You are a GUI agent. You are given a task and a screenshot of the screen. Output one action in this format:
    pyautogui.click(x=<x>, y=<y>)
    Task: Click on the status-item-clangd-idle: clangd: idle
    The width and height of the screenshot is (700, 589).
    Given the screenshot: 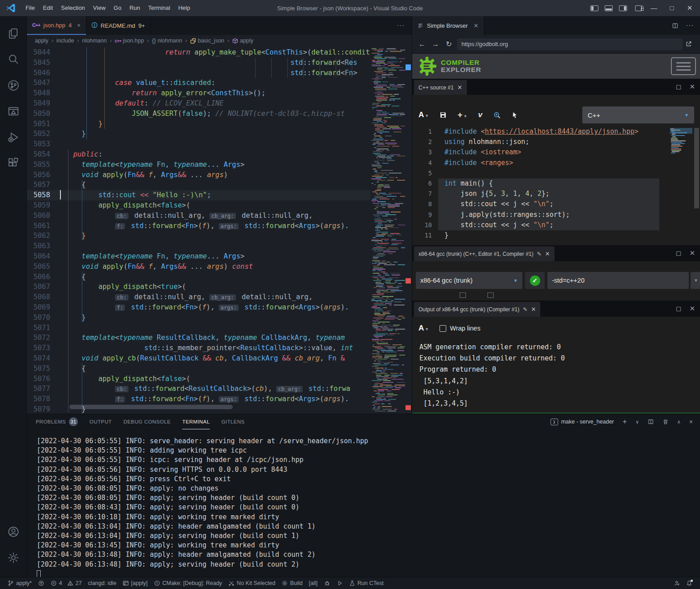 What is the action you would take?
    pyautogui.click(x=102, y=583)
    